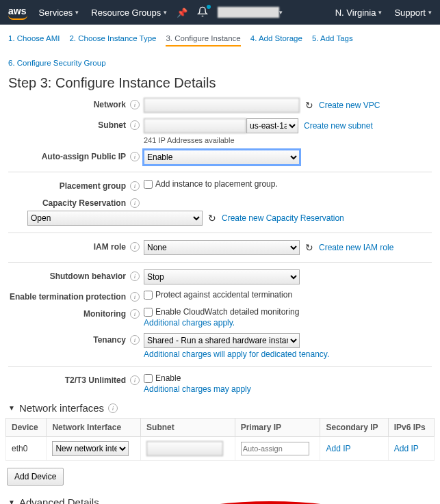 The height and width of the screenshot is (504, 440). I want to click on tenancy-select: Shared - Run a shared hardware instance, so click(222, 341).